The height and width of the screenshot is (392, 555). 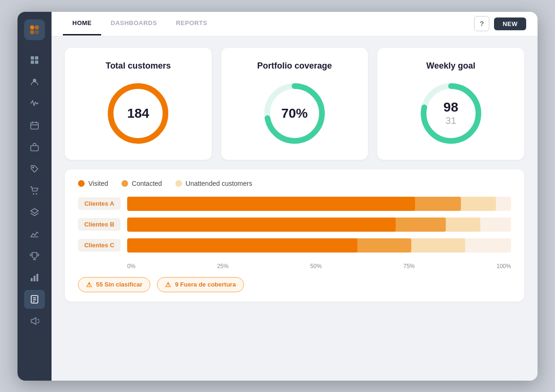 What do you see at coordinates (138, 113) in the screenshot?
I see `donut-center-customers: 184` at bounding box center [138, 113].